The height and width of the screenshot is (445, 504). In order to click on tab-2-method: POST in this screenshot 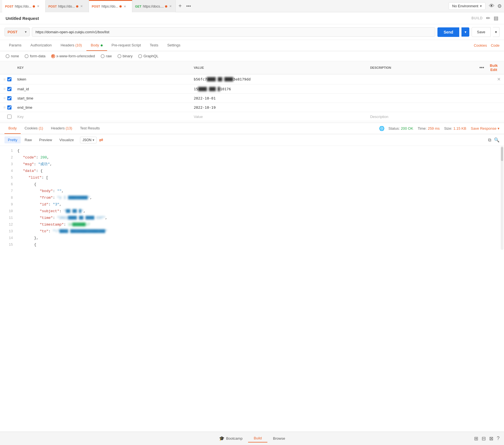, I will do `click(53, 6)`.